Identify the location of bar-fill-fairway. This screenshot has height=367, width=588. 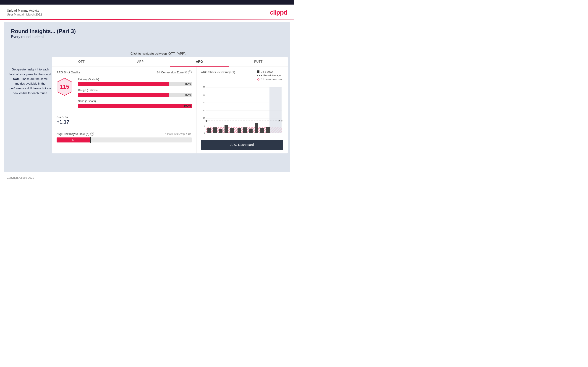
(123, 84).